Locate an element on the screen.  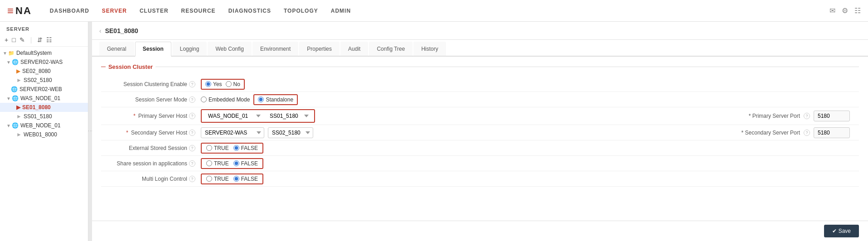
radio-true-multilogin: TRUE is located at coordinates (218, 179).